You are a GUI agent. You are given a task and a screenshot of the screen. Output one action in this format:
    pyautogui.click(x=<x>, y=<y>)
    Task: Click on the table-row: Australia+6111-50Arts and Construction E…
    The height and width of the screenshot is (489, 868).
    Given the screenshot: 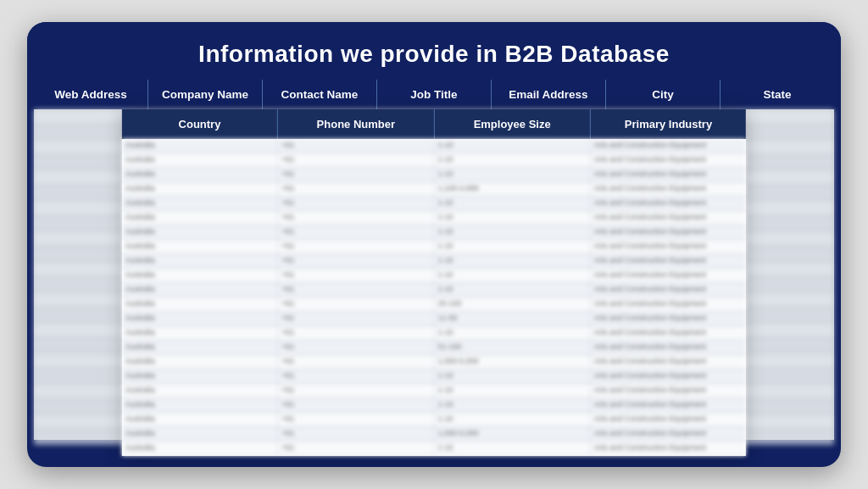 What is the action you would take?
    pyautogui.click(x=434, y=319)
    